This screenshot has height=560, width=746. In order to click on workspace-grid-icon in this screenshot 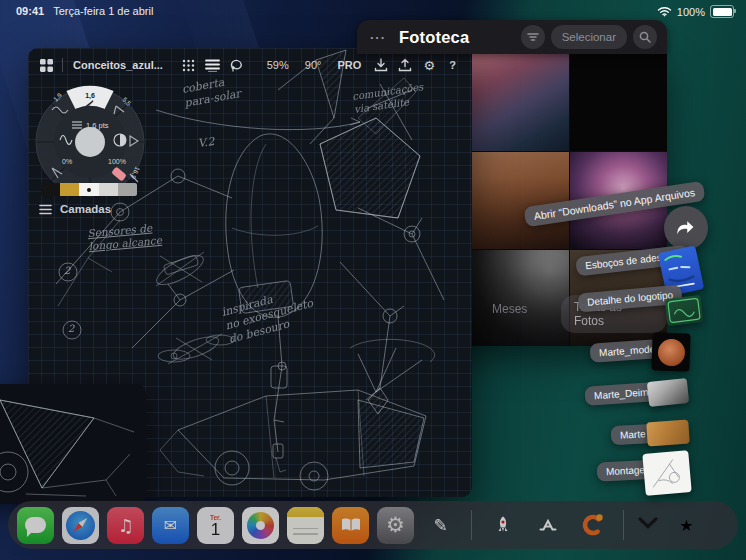, I will do `click(46, 65)`.